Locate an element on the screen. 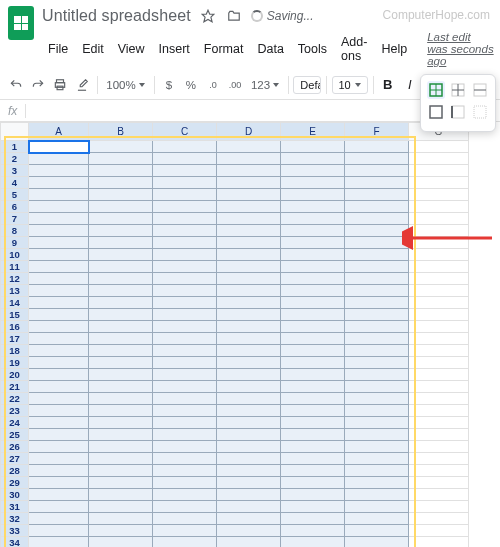 This screenshot has width=500, height=547. increase-decimal-button: .00 is located at coordinates (235, 85).